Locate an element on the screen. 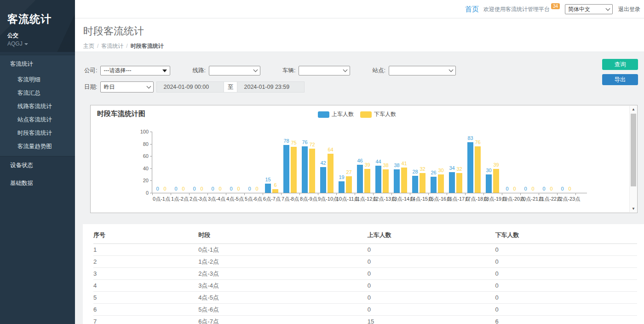 This screenshot has height=324, width=644. sidebar-item-客流量趋势图: 客流量趋势图 is located at coordinates (38, 148).